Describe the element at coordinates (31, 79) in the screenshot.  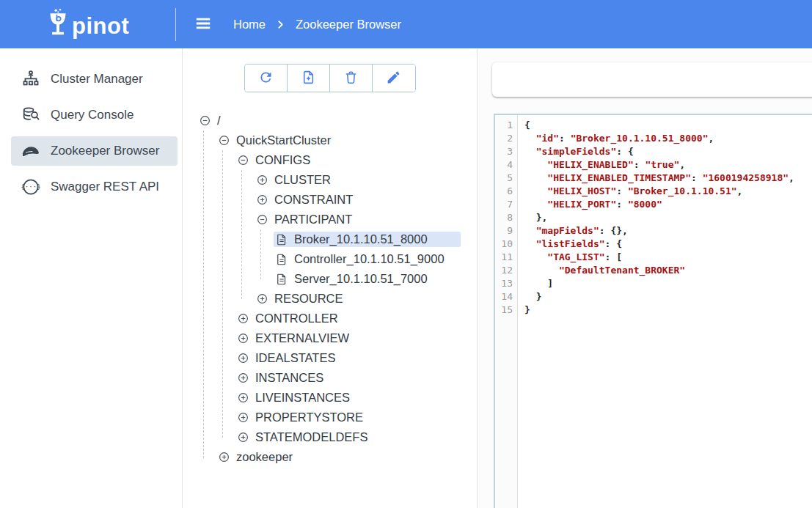
I see `cluster-manager-icon` at that location.